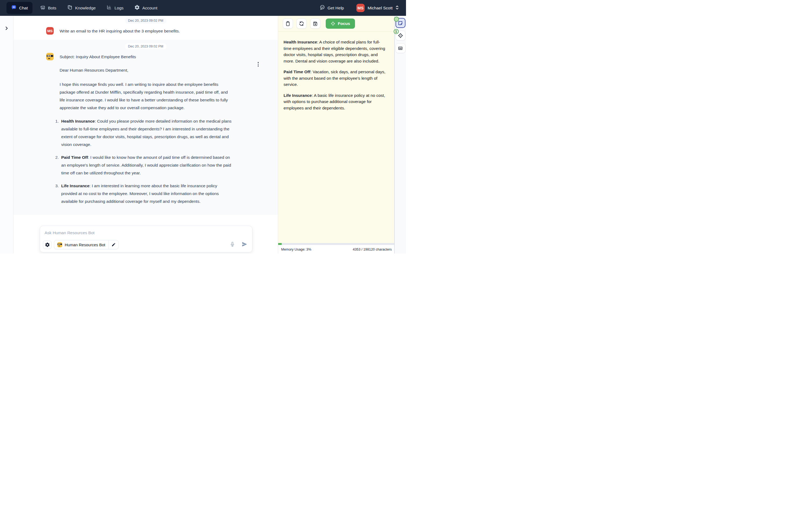 This screenshot has width=812, height=507. What do you see at coordinates (147, 31) in the screenshot?
I see `user-message-text: Write an email to the HR inquiring about…` at bounding box center [147, 31].